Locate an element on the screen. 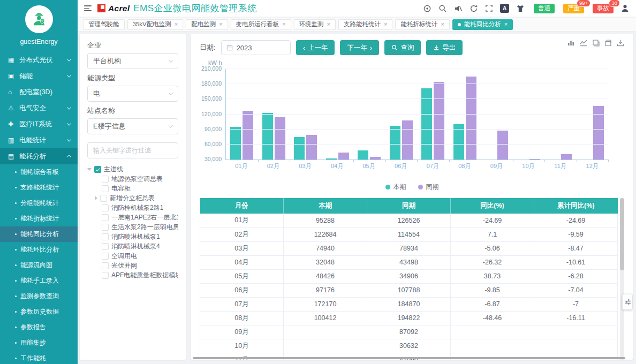 Image resolution: width=636 pixels, height=364 pixels. save-image-icon is located at coordinates (620, 43).